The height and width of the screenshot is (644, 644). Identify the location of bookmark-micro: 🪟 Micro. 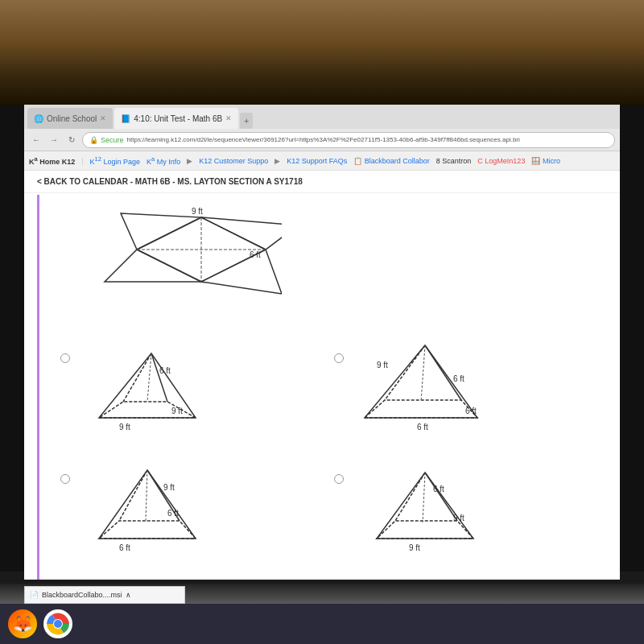
(546, 161).